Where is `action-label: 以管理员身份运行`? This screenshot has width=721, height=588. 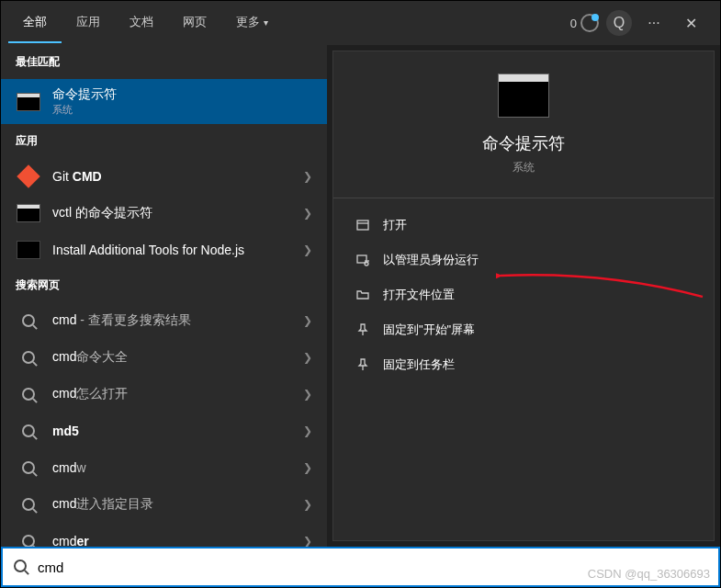 action-label: 以管理员身份运行 is located at coordinates (431, 260).